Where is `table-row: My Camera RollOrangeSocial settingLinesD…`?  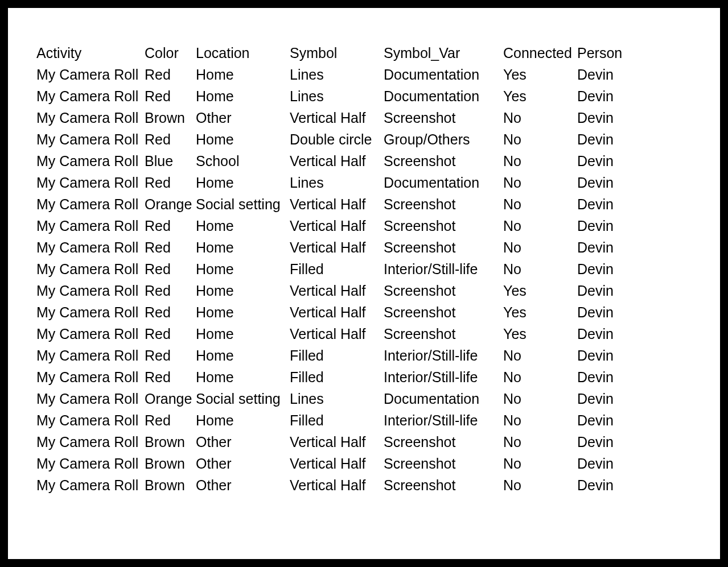 table-row: My Camera RollOrangeSocial settingLinesD… is located at coordinates (367, 399).